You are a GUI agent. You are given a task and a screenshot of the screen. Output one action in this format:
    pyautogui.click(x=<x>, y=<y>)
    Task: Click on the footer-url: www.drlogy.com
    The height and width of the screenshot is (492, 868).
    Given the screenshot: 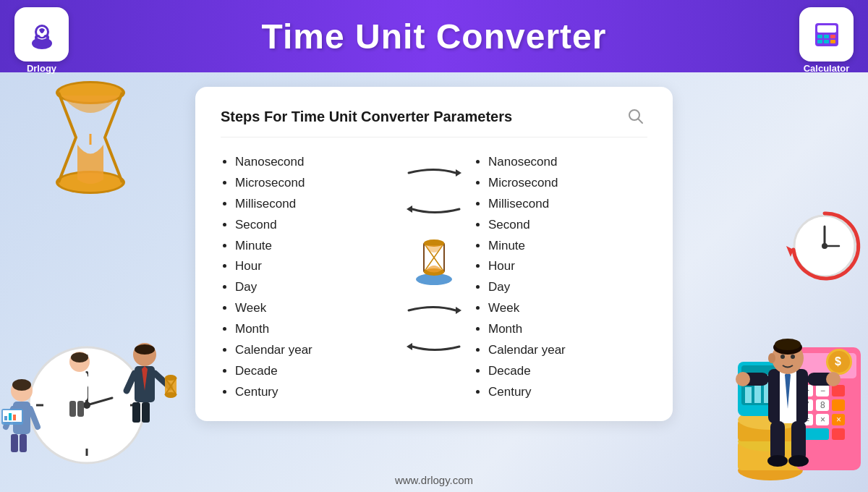 What is the action you would take?
    pyautogui.click(x=434, y=480)
    